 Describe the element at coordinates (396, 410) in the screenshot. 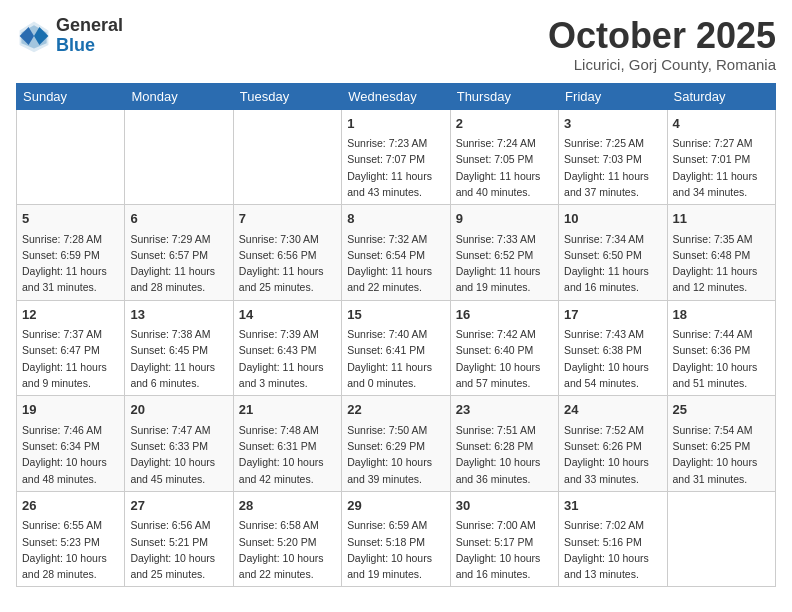

I see `day-number: 22` at that location.